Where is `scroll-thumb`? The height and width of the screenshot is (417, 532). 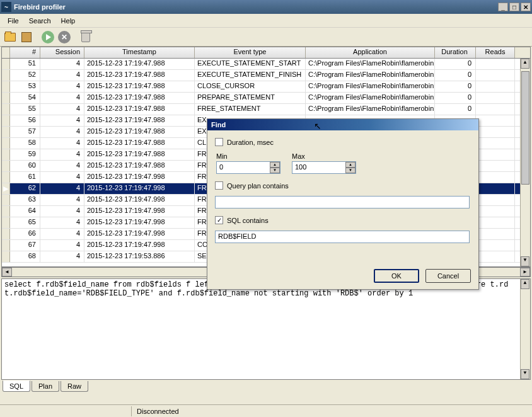
scroll-thumb is located at coordinates (526, 128).